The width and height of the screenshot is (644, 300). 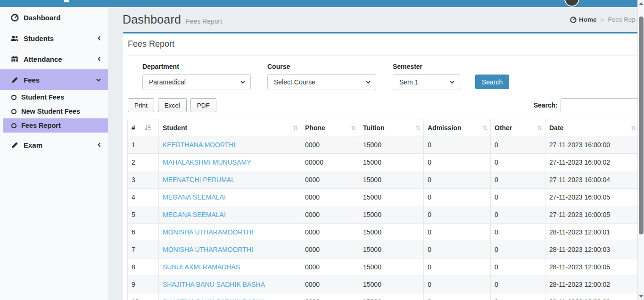 What do you see at coordinates (143, 128) in the screenshot?
I see `column-header-index: #` at bounding box center [143, 128].